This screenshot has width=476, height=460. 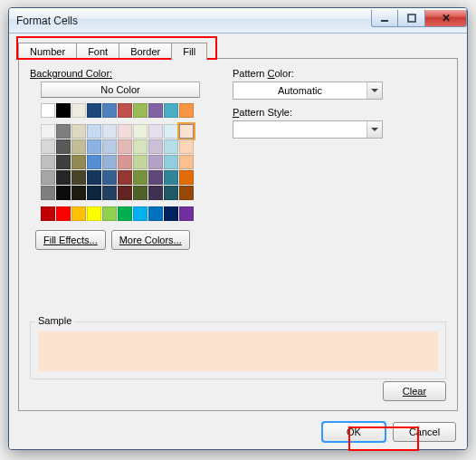 I want to click on titlebar: Format Cells ✕, so click(x=238, y=21).